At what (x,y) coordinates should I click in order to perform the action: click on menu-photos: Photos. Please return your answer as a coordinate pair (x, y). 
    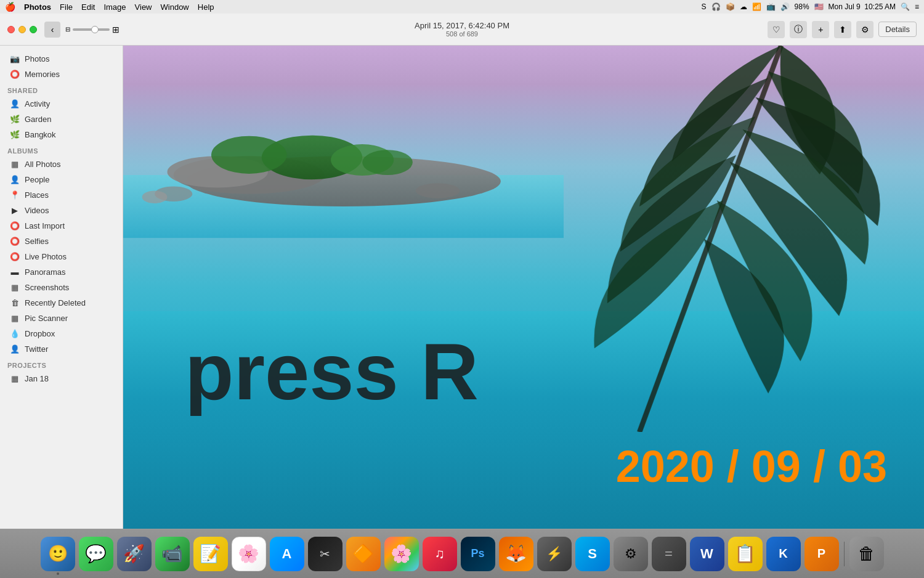
    Looking at the image, I should click on (38, 7).